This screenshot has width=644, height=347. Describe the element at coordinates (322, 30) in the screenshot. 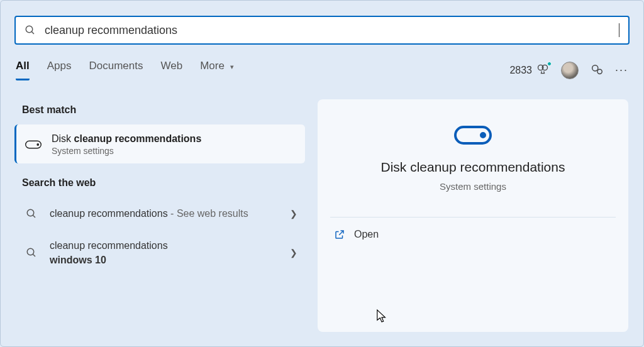

I see `search-bar` at that location.